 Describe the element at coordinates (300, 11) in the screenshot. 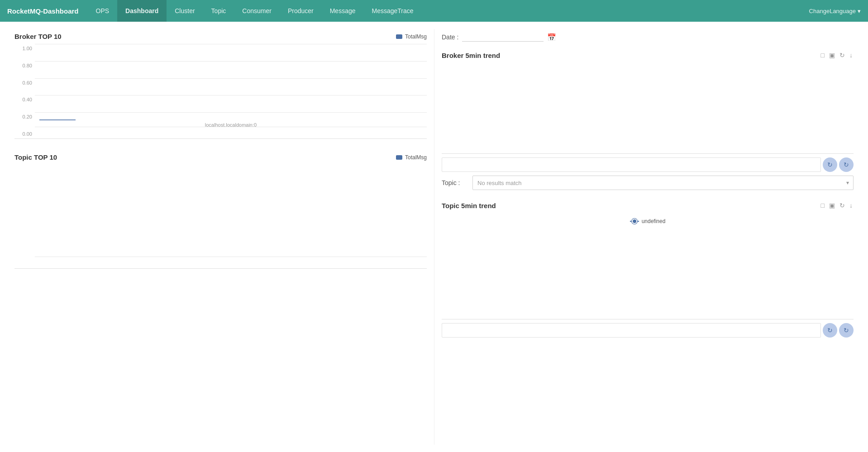

I see `nav-item-producer: Producer` at that location.